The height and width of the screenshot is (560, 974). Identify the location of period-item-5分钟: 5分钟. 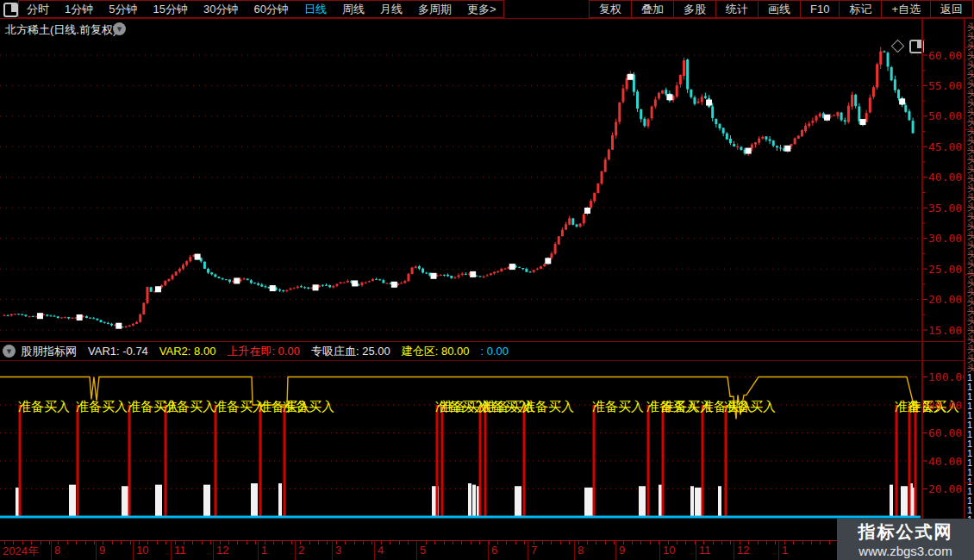
(122, 9).